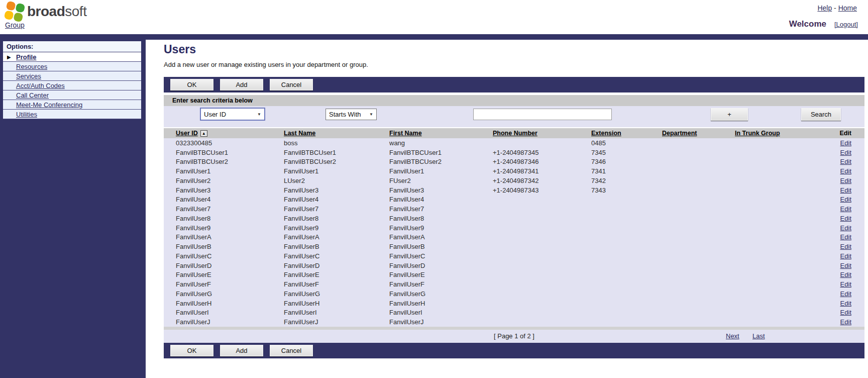 This screenshot has width=868, height=378. Describe the element at coordinates (218, 228) in the screenshot. I see `cell-user-id: FanvilUser9` at that location.